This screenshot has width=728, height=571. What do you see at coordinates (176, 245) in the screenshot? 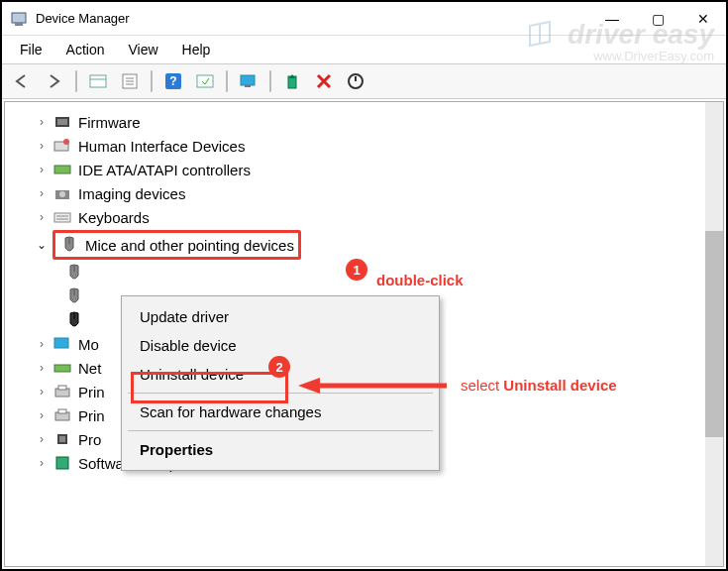
I see `highlight-box-1: Mice and other pointing devices` at bounding box center [176, 245].